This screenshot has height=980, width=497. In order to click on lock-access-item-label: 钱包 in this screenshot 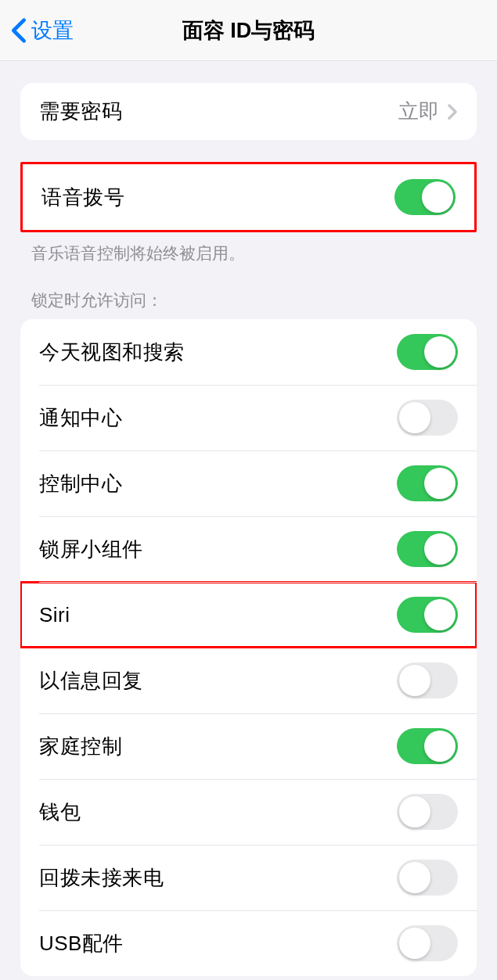, I will do `click(59, 812)`.